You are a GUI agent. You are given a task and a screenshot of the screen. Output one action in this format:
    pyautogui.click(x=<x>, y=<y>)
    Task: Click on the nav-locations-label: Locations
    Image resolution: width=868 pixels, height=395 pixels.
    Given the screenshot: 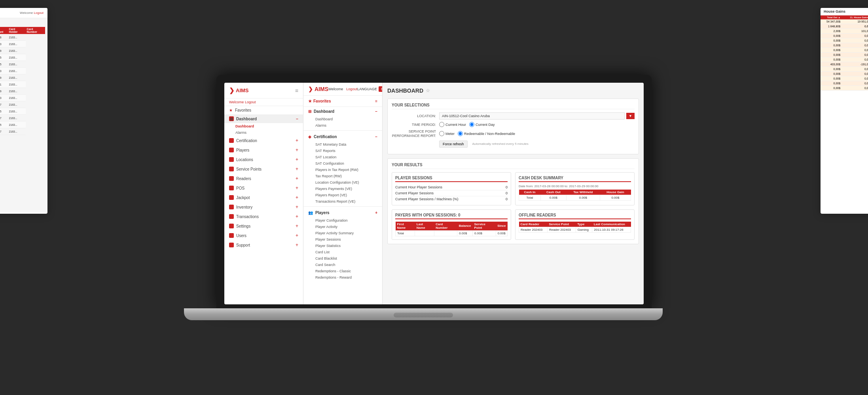 What is the action you would take?
    pyautogui.click(x=244, y=160)
    